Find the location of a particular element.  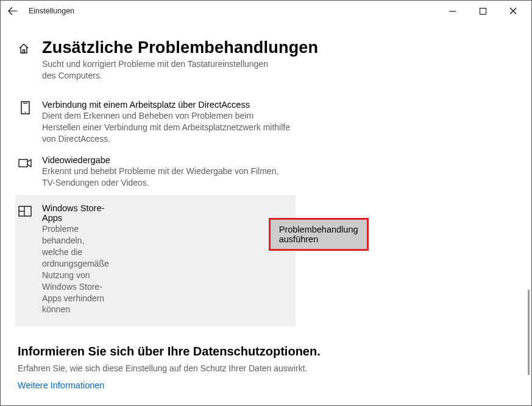

scrollbar is located at coordinates (529, 332).